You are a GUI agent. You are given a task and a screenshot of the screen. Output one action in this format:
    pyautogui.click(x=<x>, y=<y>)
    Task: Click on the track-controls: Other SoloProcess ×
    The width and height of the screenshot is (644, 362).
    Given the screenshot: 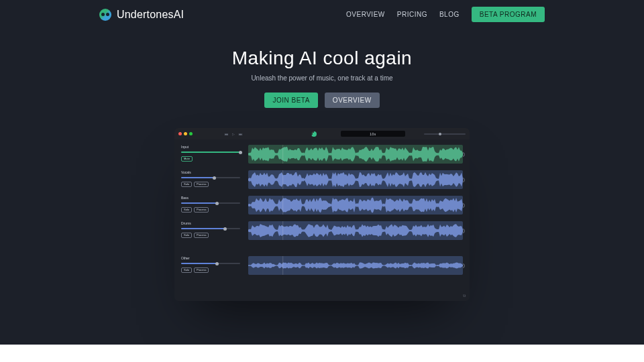 What is the action you would take?
    pyautogui.click(x=211, y=265)
    